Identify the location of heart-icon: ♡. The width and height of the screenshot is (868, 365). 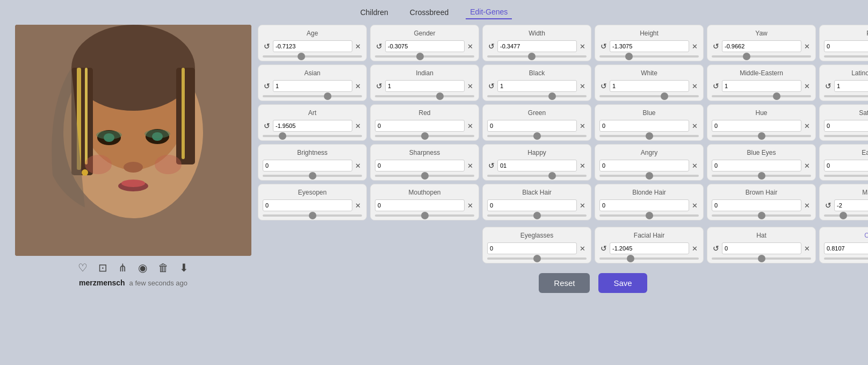
(83, 268).